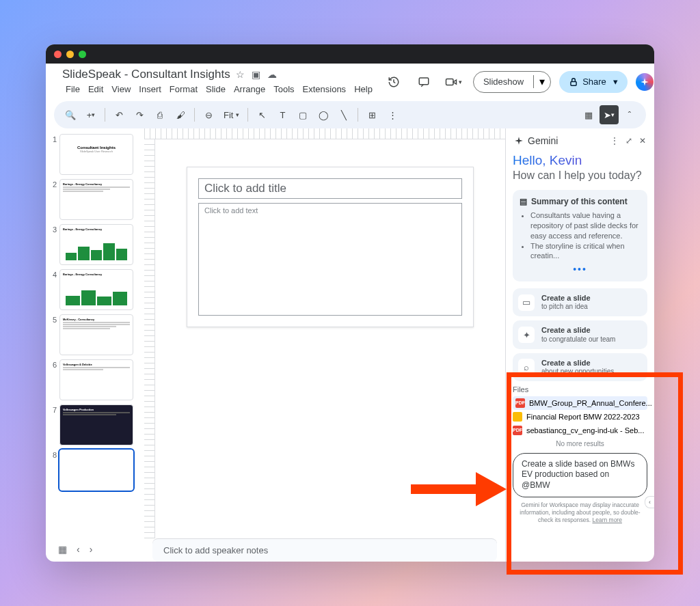  Describe the element at coordinates (585, 225) in the screenshot. I see `summary-bullet: Consultants value having a repository of…` at that location.